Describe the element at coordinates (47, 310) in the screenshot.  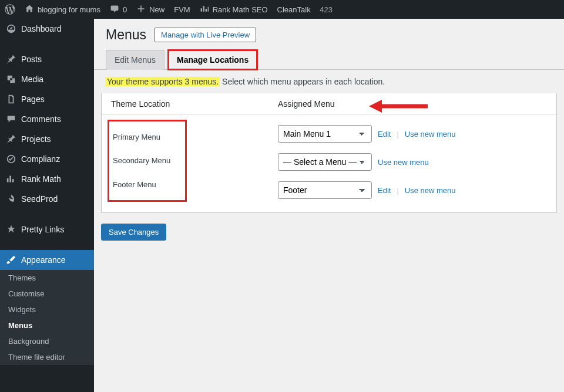
I see `submenu-widgets: Widgets` at that location.